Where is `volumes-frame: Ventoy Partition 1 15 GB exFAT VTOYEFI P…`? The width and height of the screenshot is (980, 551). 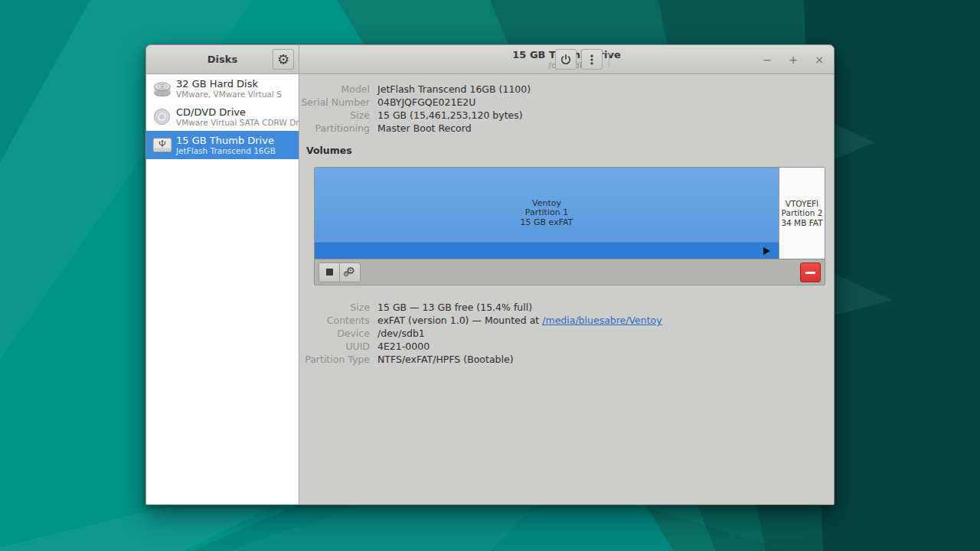
volumes-frame: Ventoy Partition 1 15 GB exFAT VTOYEFI P… is located at coordinates (570, 227).